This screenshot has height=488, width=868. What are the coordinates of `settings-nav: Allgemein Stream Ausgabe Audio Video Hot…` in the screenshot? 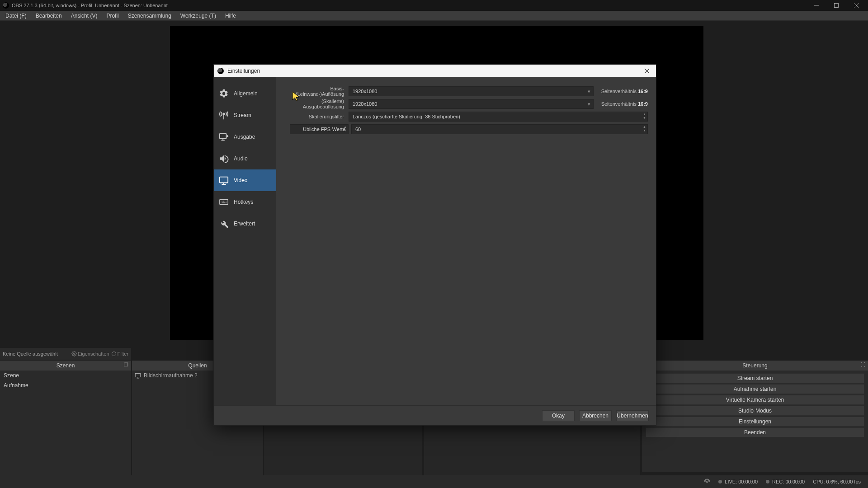 It's located at (245, 241).